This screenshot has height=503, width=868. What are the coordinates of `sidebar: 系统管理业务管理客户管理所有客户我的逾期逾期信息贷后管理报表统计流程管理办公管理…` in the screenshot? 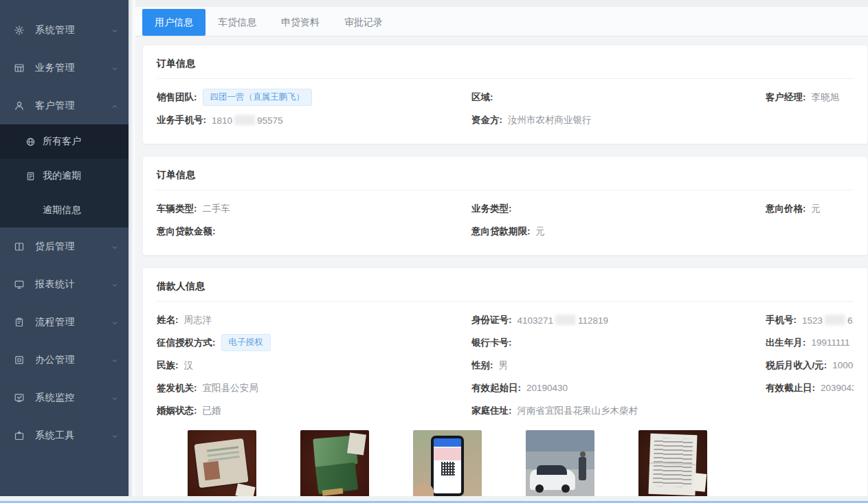 It's located at (65, 248).